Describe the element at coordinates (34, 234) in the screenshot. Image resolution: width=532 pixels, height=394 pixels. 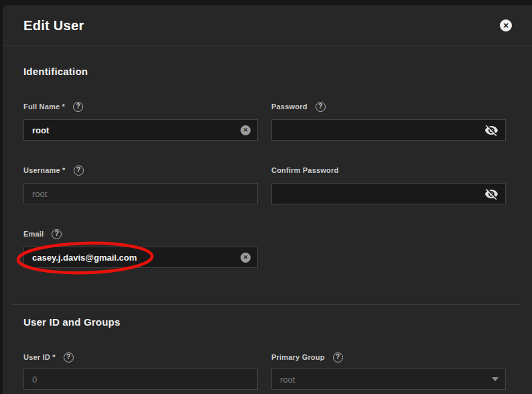
I see `email-label: Email` at that location.